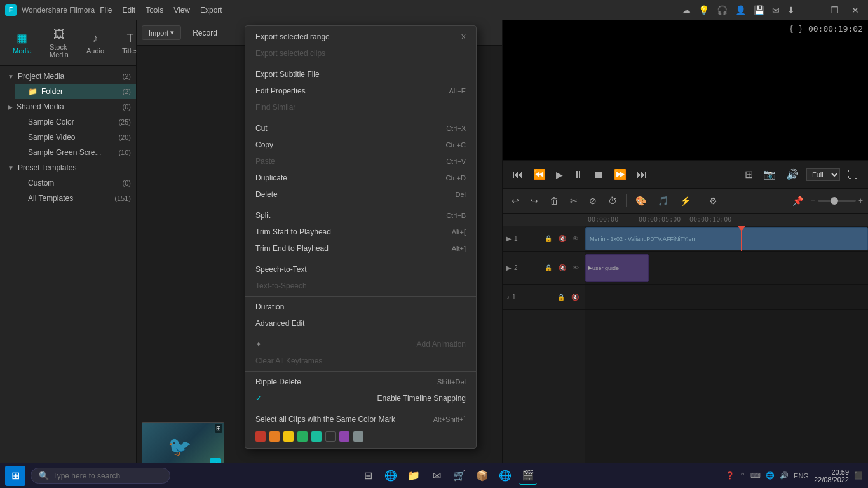 The image size is (868, 488). What do you see at coordinates (722, 10) in the screenshot?
I see `headset-icon: 🎧` at bounding box center [722, 10].